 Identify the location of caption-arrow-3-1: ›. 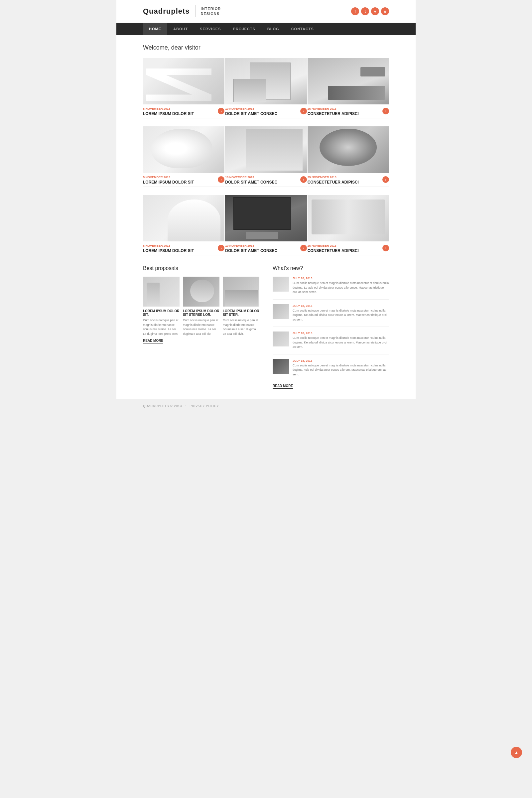
(221, 248).